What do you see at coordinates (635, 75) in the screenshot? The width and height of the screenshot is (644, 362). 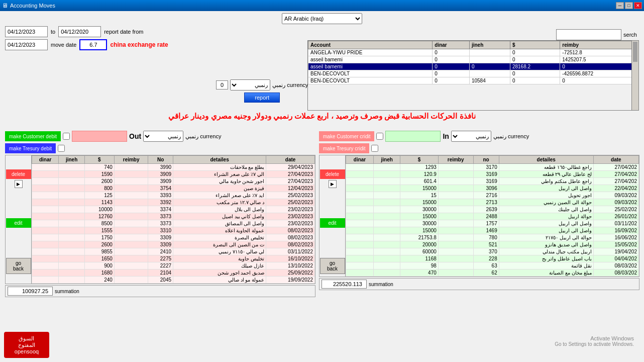 I see `account-table-scrollbar` at bounding box center [635, 75].